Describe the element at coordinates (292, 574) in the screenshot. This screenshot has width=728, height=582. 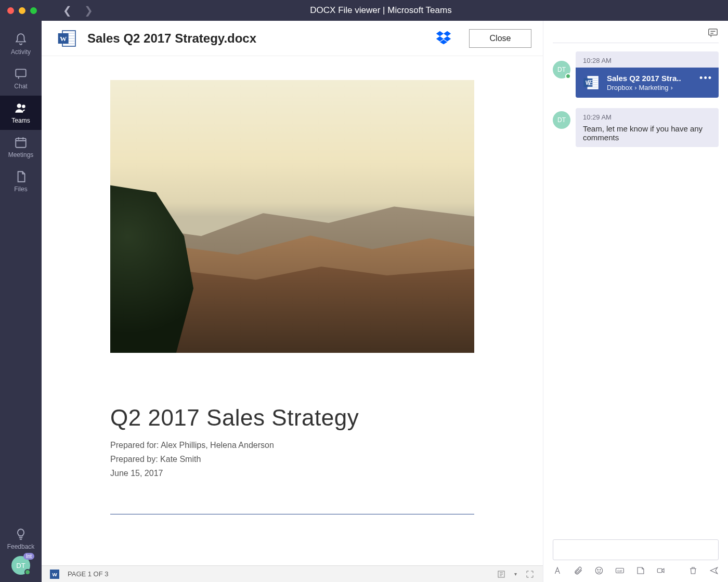
I see `statusbar: W PAGE 1 OF 3 ▾` at that location.